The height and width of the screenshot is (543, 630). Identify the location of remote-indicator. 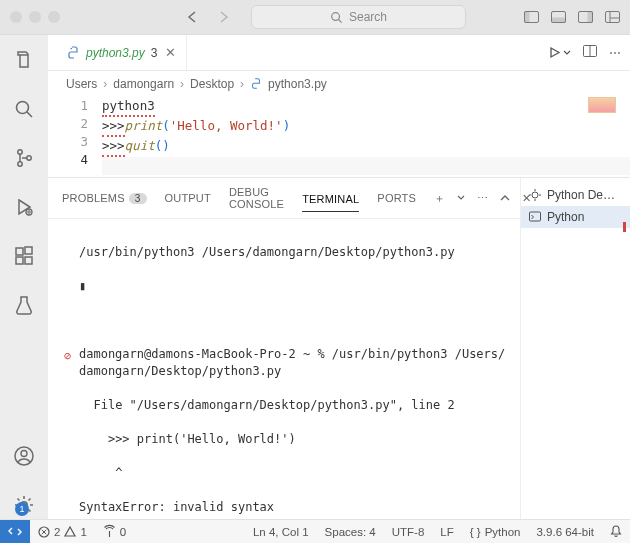
(15, 532).